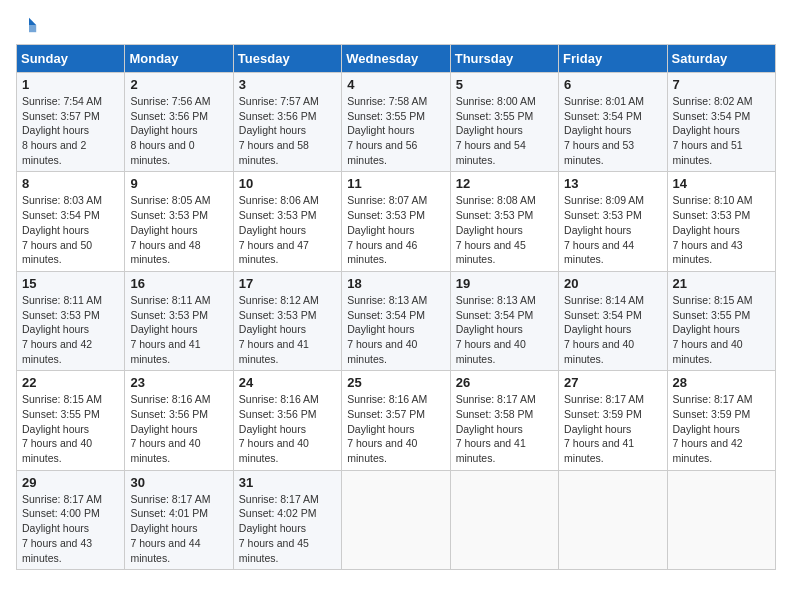  I want to click on day-number: 7, so click(722, 84).